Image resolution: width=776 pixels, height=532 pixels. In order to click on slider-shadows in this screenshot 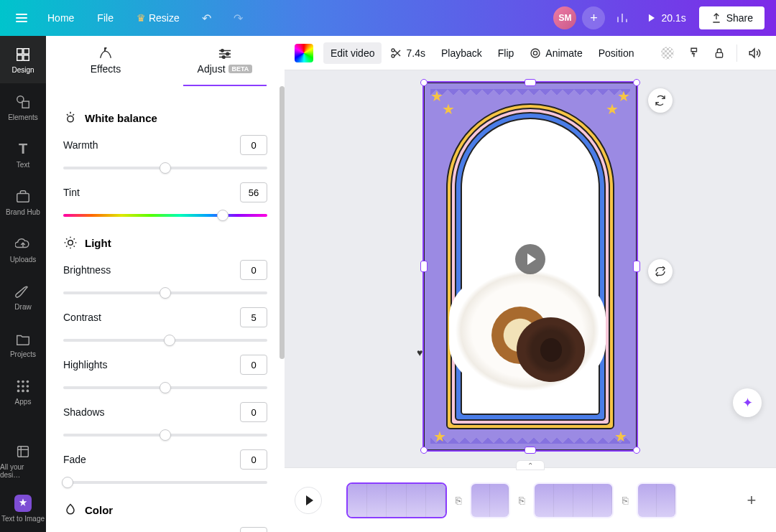, I will do `click(165, 435)`.